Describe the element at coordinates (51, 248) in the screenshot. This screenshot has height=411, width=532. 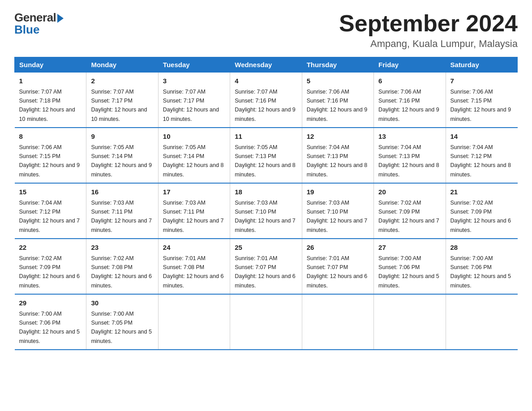
I see `day-number: 22` at that location.